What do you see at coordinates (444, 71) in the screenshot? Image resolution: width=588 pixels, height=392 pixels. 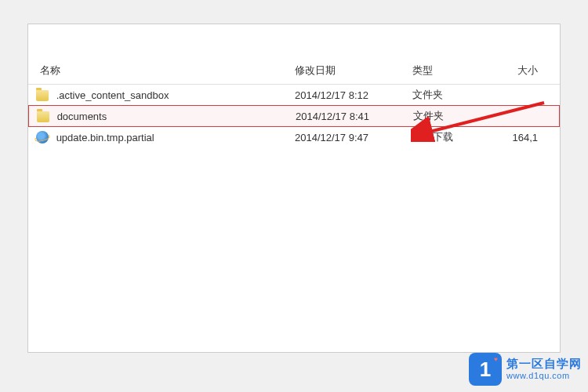 I see `column-header-type: 类型` at bounding box center [444, 71].